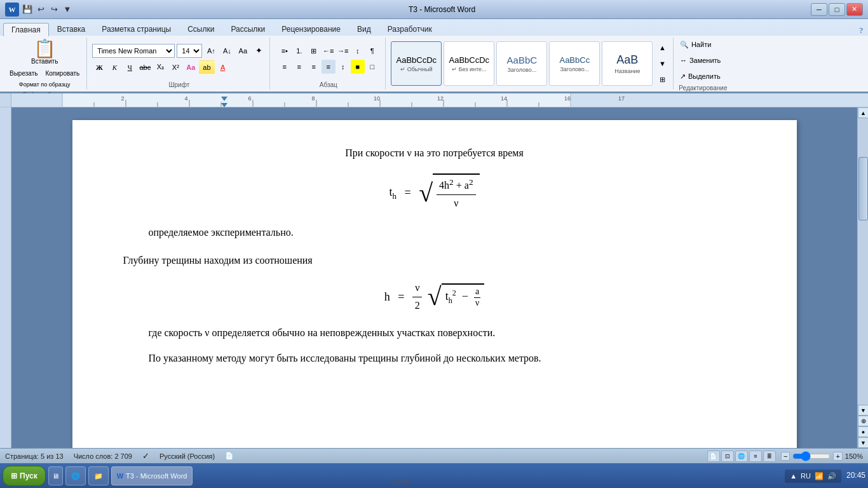 This screenshot has height=488, width=868. Describe the element at coordinates (364, 29) in the screenshot. I see `tab-view: Вид` at that location.